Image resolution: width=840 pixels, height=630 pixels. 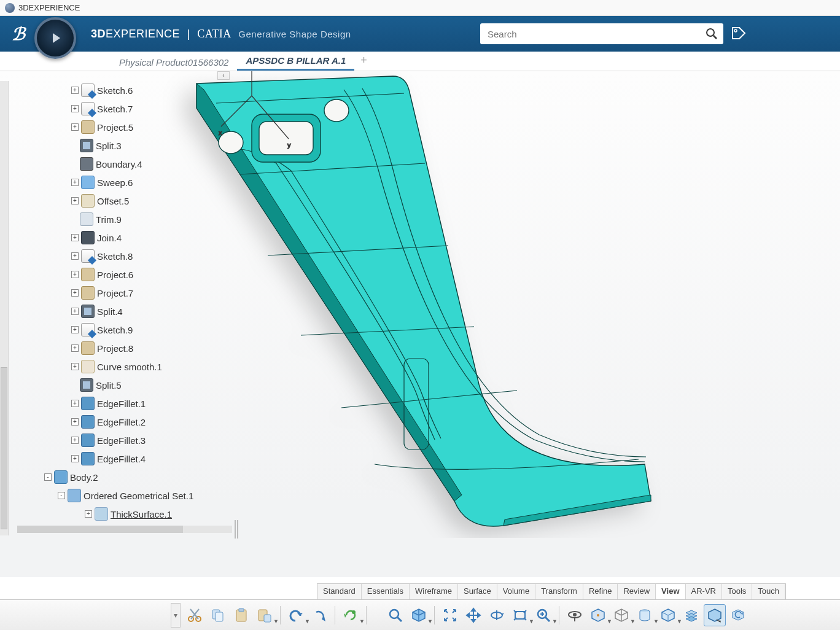 I want to click on tree-item: Trim.9, so click(x=125, y=219).